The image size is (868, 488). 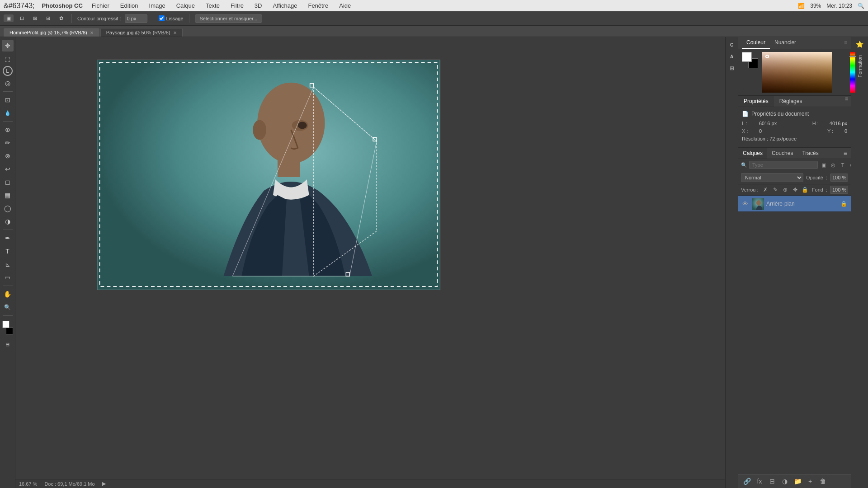 What do you see at coordinates (745, 204) in the screenshot?
I see `layer-visibility-eye: 👁` at bounding box center [745, 204].